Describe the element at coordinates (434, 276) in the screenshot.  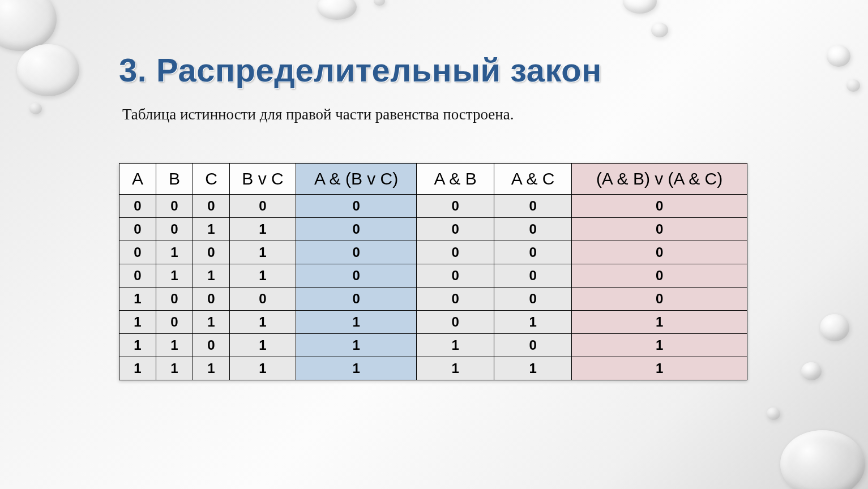
I see `table-row: 01110000` at that location.